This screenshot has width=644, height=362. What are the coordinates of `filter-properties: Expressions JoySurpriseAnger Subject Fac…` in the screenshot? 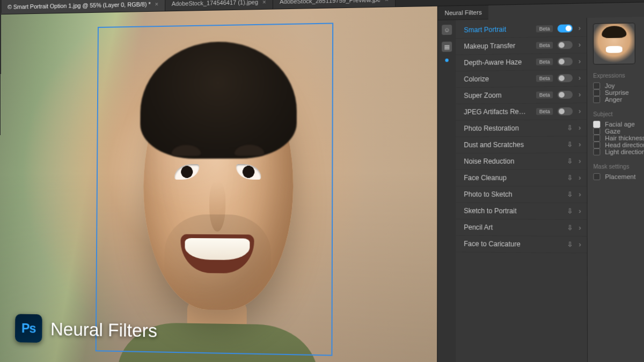 It's located at (615, 189).